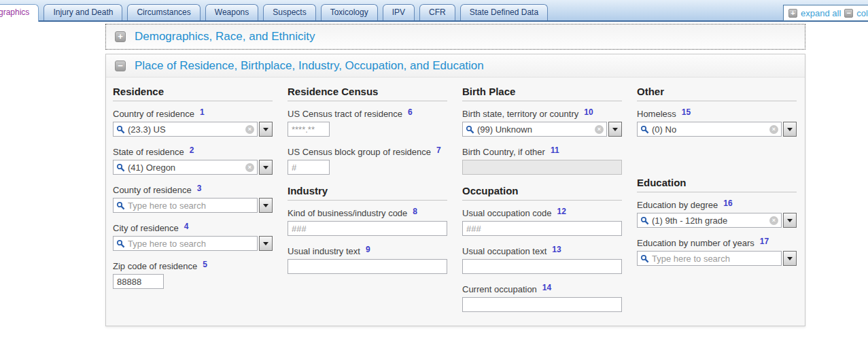 The width and height of the screenshot is (868, 344). What do you see at coordinates (309, 129) in the screenshot?
I see `census-tract-input` at bounding box center [309, 129].